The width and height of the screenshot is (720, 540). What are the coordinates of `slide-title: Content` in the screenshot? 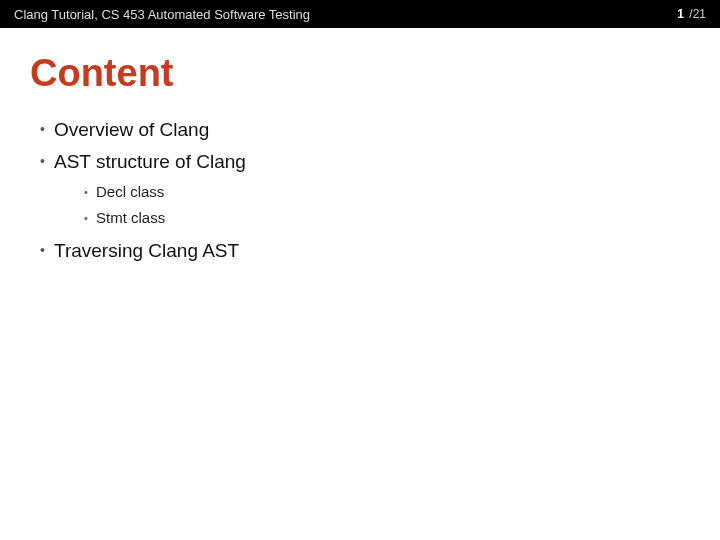 It's located at (360, 74).